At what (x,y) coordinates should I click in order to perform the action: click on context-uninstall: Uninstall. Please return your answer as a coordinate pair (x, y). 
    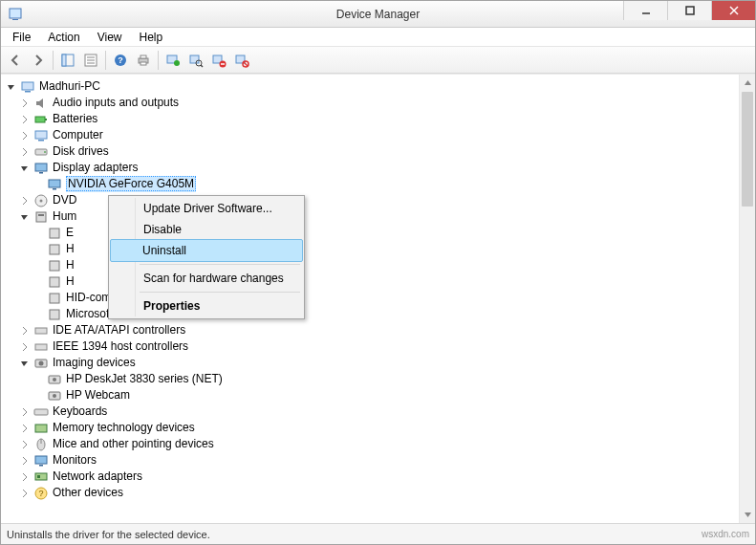
    Looking at the image, I should click on (206, 251).